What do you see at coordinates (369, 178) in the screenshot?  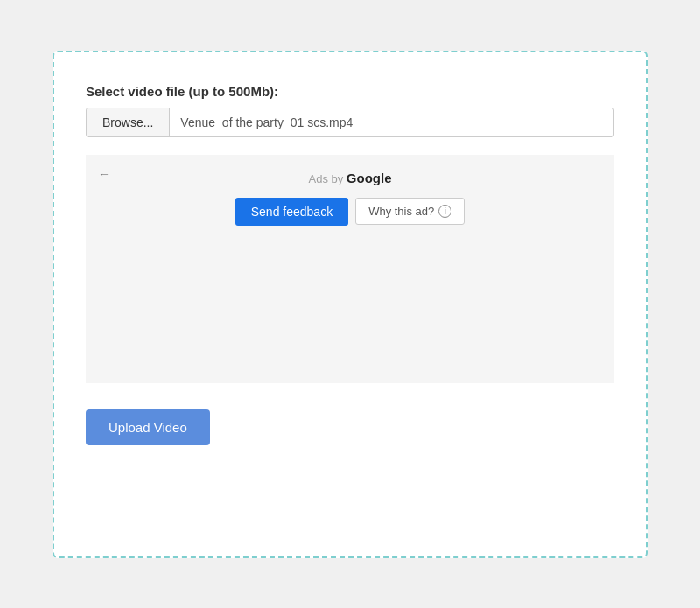 I see `google-label: Google` at bounding box center [369, 178].